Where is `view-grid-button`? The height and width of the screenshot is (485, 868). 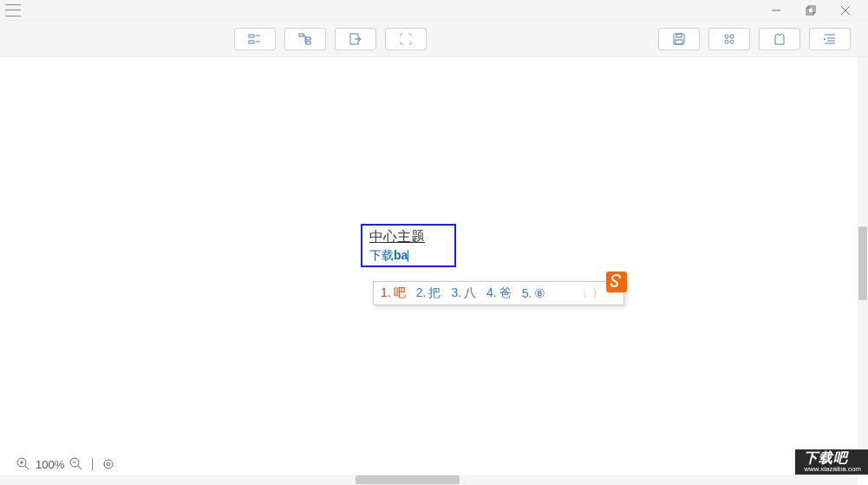
view-grid-button is located at coordinates (729, 39).